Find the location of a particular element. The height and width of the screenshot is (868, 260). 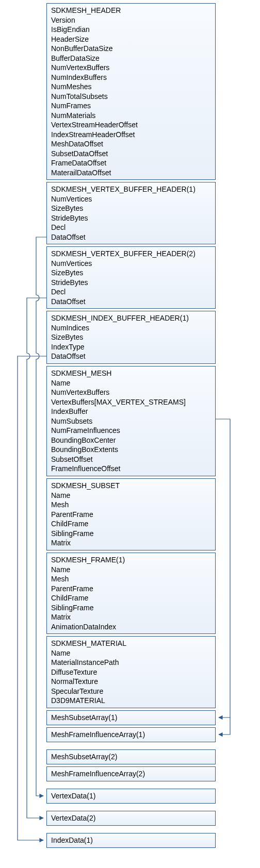

struct-field: SubsetOffset is located at coordinates (131, 460).